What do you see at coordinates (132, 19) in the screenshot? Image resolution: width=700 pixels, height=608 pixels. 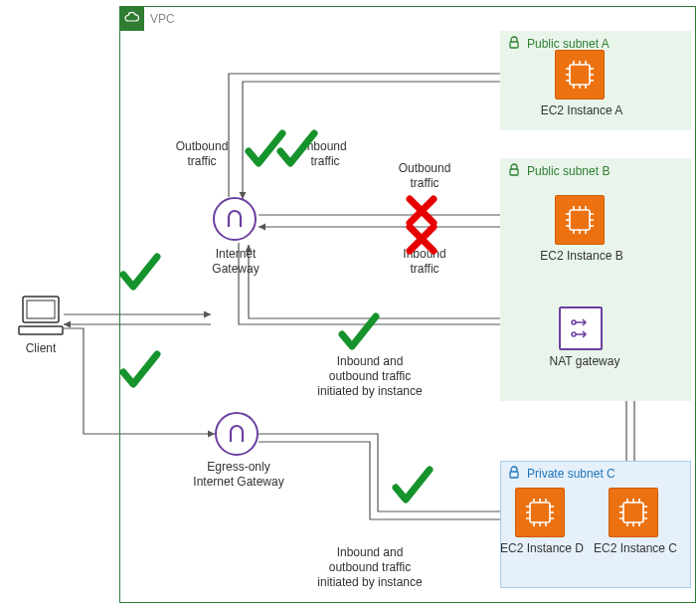 I see `vpc-icon` at bounding box center [132, 19].